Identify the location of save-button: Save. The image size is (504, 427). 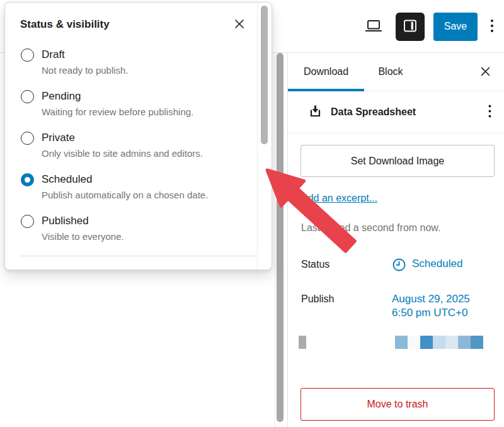
(455, 26).